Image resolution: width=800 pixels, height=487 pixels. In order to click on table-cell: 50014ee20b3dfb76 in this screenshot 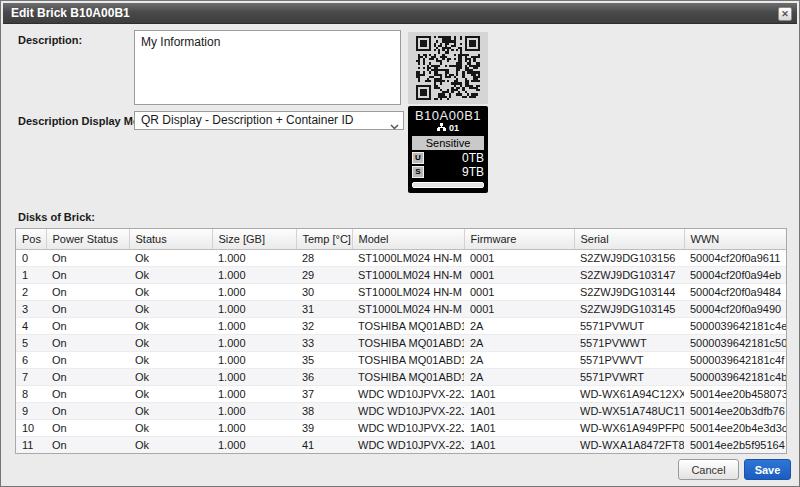, I will do `click(735, 410)`.